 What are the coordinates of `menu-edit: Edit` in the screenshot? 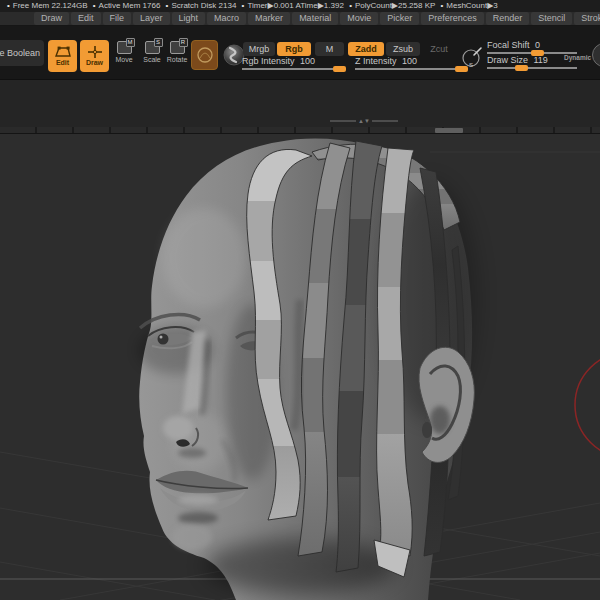 It's located at (86, 18).